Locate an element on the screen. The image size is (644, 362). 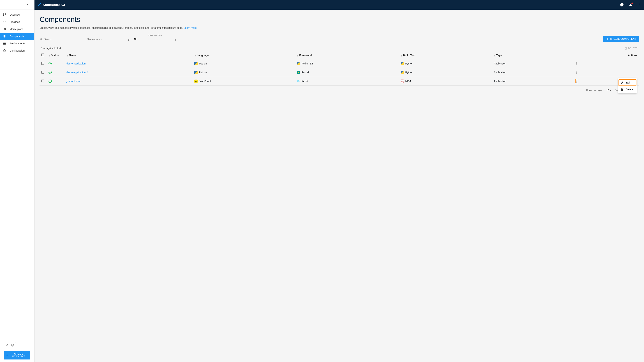
sidebar-item-label: Pipelines is located at coordinates (15, 22).